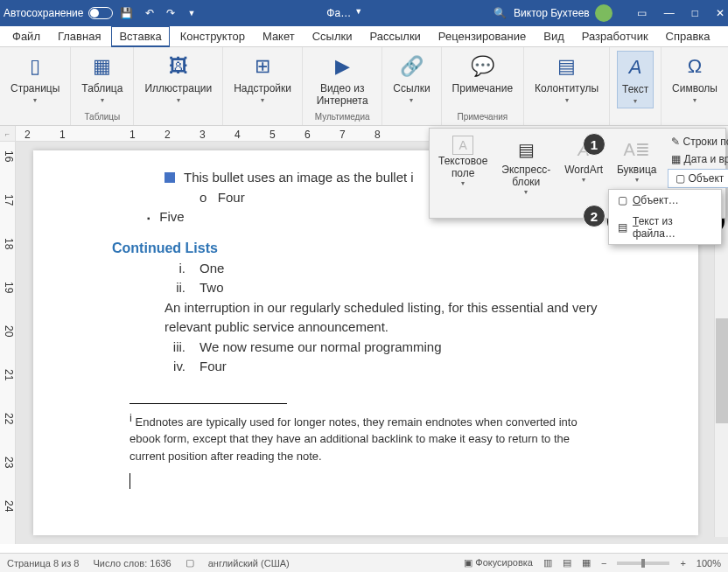 Image resolution: width=728 pixels, height=572 pixels. I want to click on list-item: i.One, so click(383, 269).